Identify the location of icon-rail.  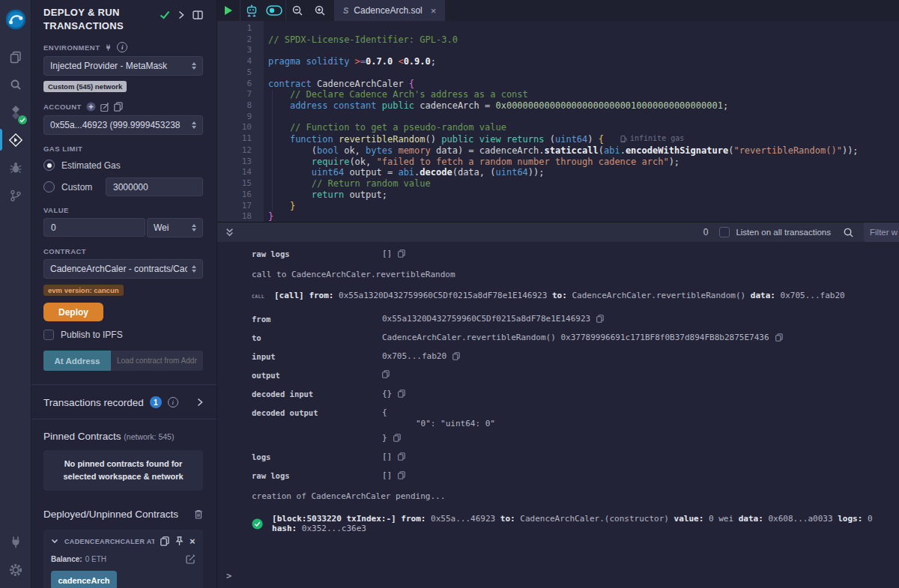
(16, 294).